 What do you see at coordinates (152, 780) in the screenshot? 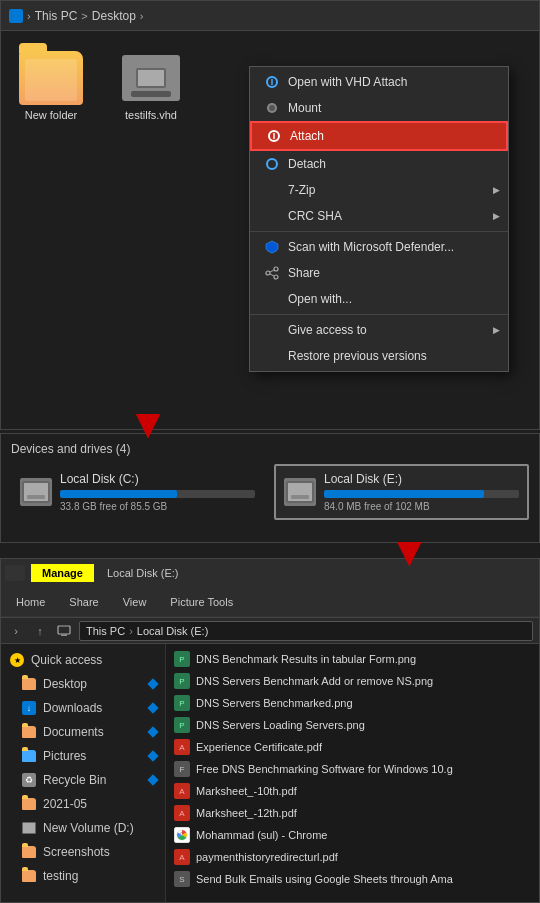
I see `pin-icon-recycle` at bounding box center [152, 780].